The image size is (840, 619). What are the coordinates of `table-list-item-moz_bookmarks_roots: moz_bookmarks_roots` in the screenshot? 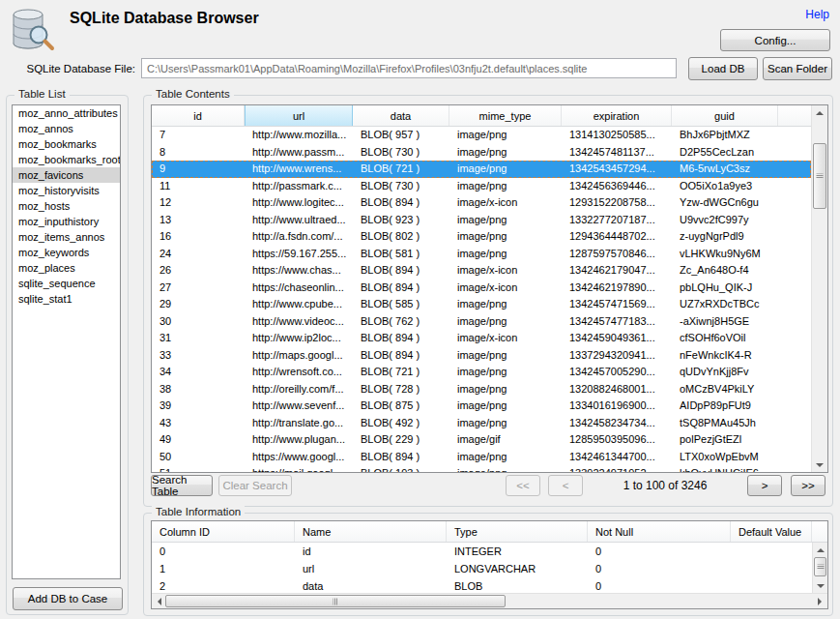 It's located at (66, 160).